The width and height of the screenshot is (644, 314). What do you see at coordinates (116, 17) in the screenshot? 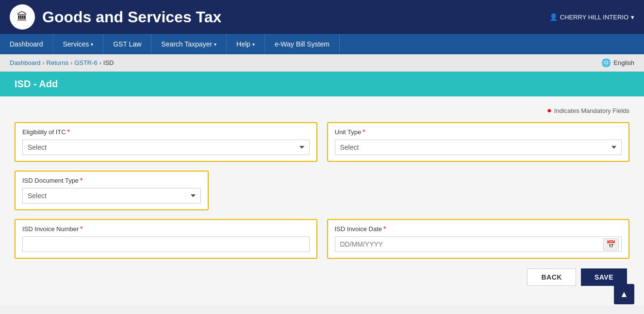
I see `header-left: 🏛 Goods and Services Tax` at bounding box center [116, 17].